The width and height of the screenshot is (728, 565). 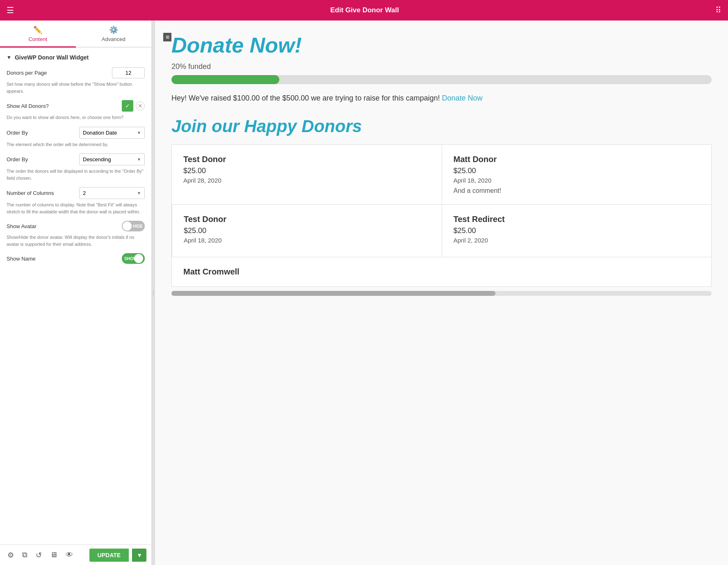 What do you see at coordinates (97, 159) in the screenshot?
I see `order-by-2-value: Descending` at bounding box center [97, 159].